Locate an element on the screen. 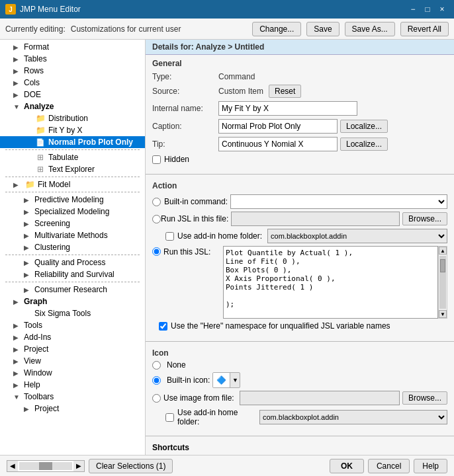  minimize-button: − is located at coordinates (413, 9).